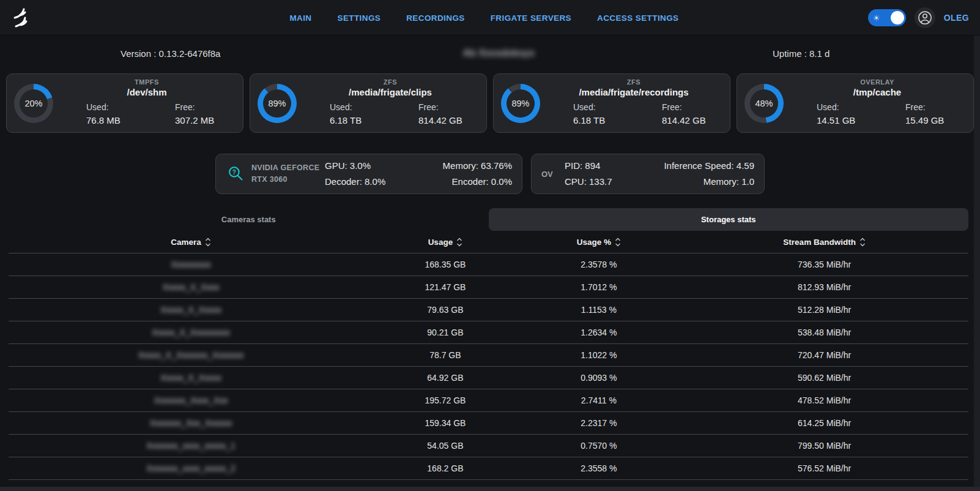  What do you see at coordinates (277, 103) in the screenshot?
I see `donut-percent-label: 89%` at bounding box center [277, 103].